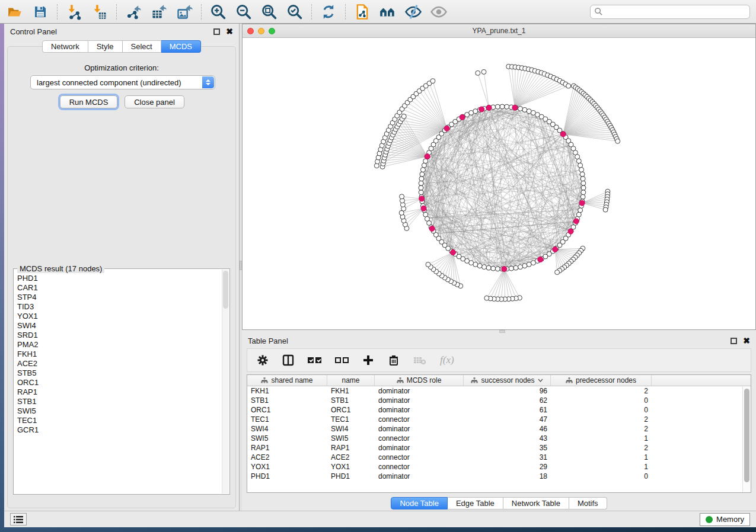  Describe the element at coordinates (413, 12) in the screenshot. I see `hide-selected-icon` at that location.